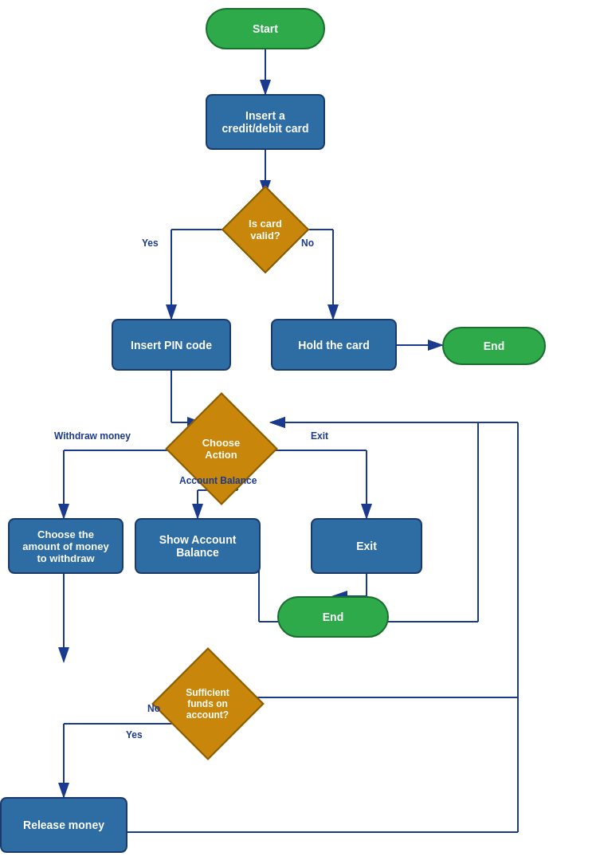  Describe the element at coordinates (65, 546) in the screenshot. I see `choose-amount-node: Choose the amount of money to withdraw` at that location.